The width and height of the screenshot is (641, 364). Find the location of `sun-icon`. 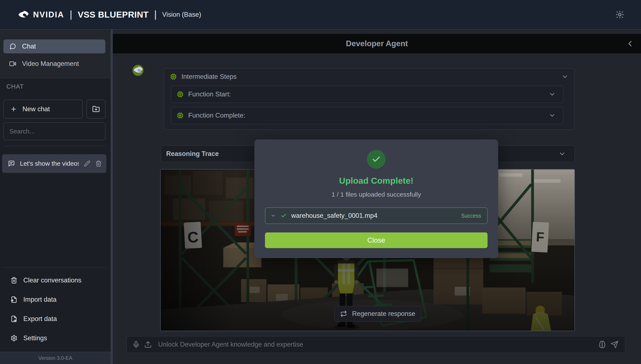

sun-icon is located at coordinates (620, 14).